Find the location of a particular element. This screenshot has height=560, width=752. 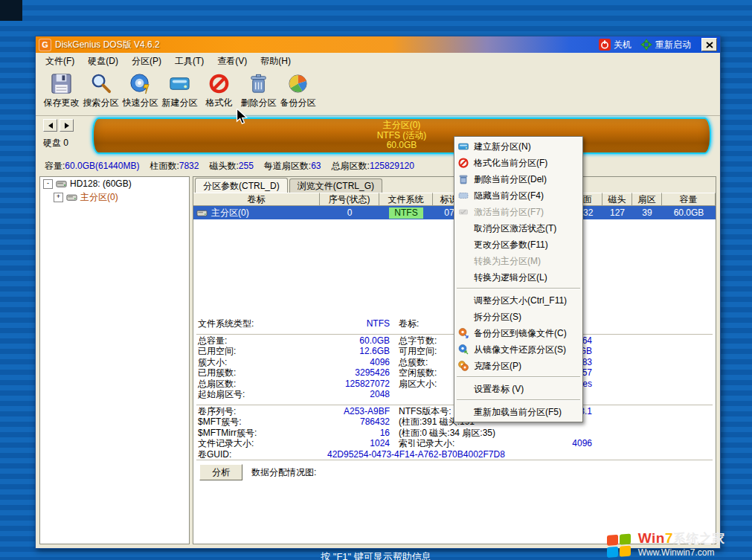

table-cell: 主分区(0) is located at coordinates (257, 213).